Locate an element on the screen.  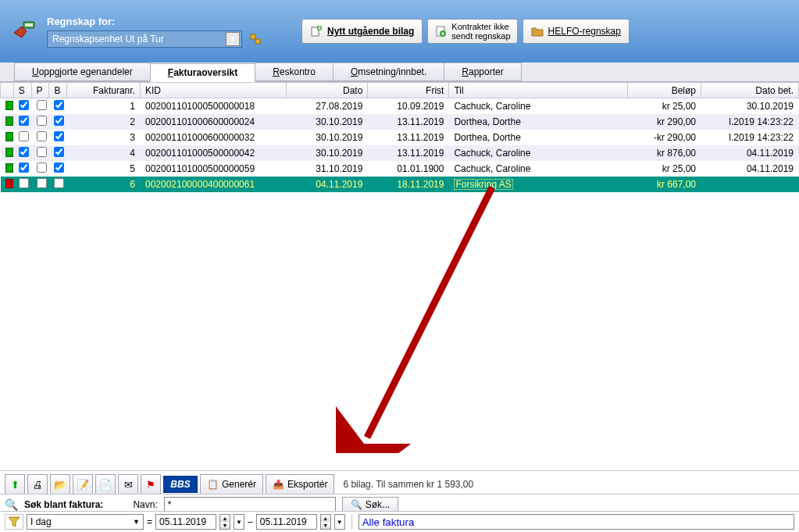
contracts-line2: sendt regnskap is located at coordinates (481, 36).